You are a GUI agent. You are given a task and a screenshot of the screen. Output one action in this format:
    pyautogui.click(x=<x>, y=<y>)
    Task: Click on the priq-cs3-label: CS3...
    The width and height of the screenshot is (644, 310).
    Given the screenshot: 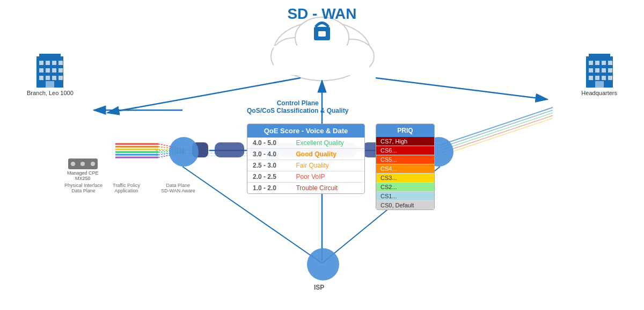 What is the action you would take?
    pyautogui.click(x=405, y=178)
    